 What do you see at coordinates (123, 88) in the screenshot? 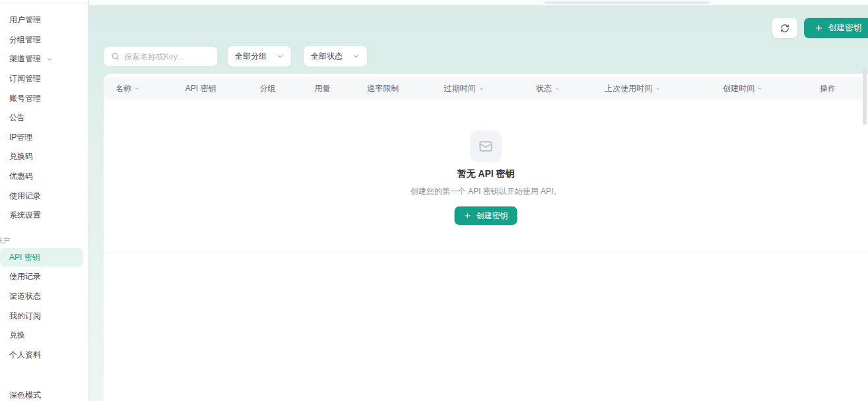
I see `table-column-label: 名称` at bounding box center [123, 88].